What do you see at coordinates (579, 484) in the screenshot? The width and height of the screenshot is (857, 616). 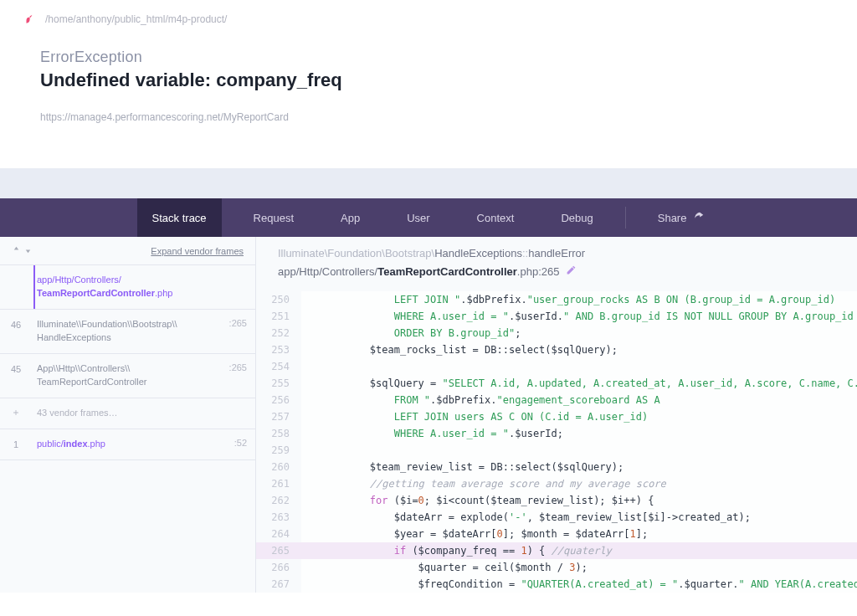 I see `code-line-text: //getting team average score and my aver…` at bounding box center [579, 484].